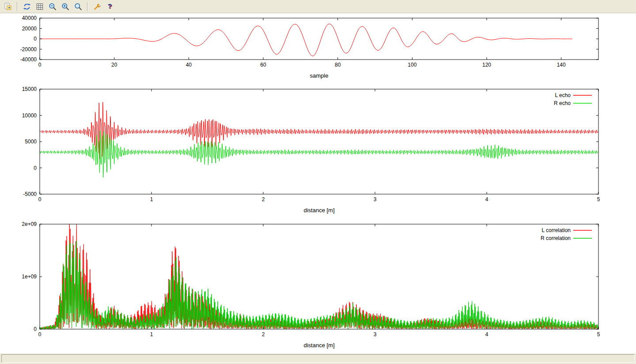  I want to click on zoom-next-button, so click(65, 6).